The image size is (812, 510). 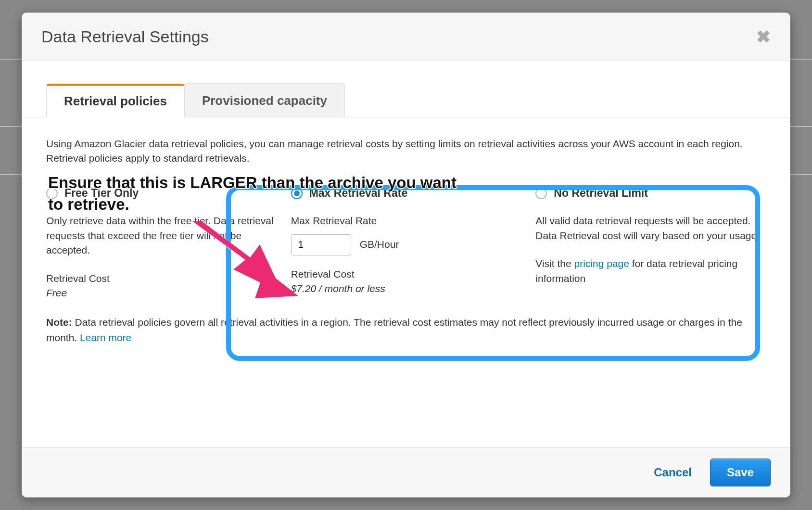 What do you see at coordinates (406, 330) in the screenshot?
I see `note: Note: Data retrieval policies govern all…` at bounding box center [406, 330].